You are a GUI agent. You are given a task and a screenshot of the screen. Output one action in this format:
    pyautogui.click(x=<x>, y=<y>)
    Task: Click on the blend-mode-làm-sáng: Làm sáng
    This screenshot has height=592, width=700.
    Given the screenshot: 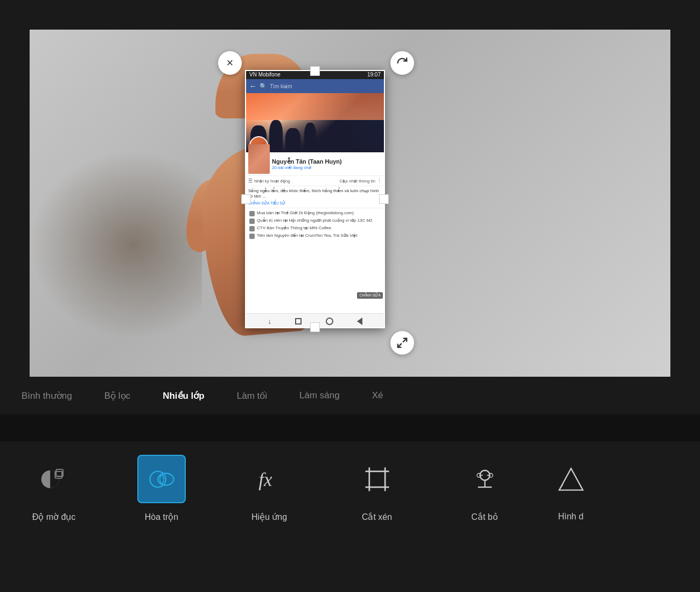 What is the action you would take?
    pyautogui.click(x=320, y=396)
    